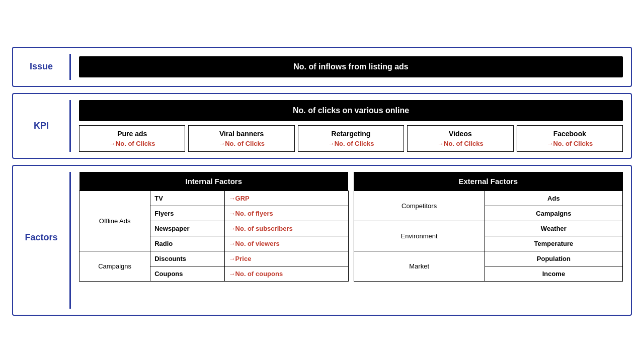 The height and width of the screenshot is (362, 644). What do you see at coordinates (351, 111) in the screenshot?
I see `kpi-header: No. of clicks on various online` at bounding box center [351, 111].